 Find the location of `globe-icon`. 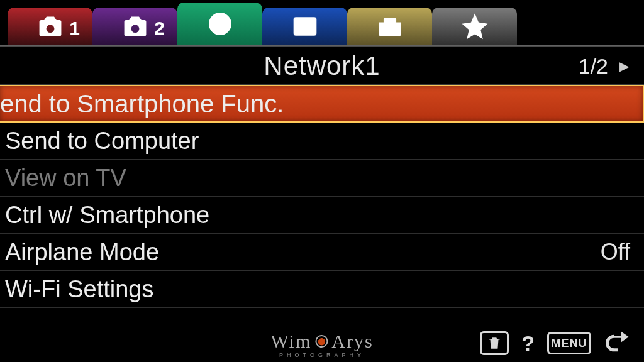

globe-icon is located at coordinates (220, 24).